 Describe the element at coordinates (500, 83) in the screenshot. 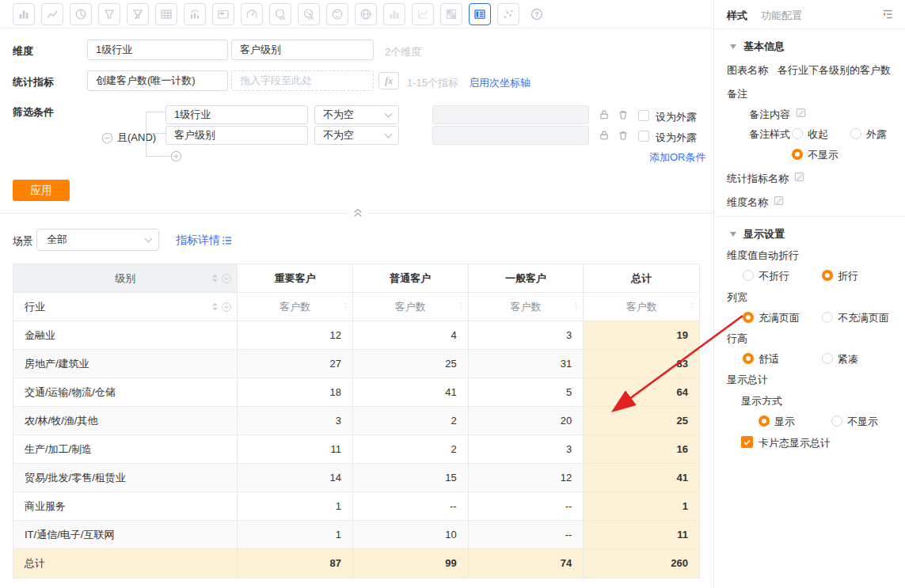

I see `secondary-axis-link: 启用次坐标轴` at that location.